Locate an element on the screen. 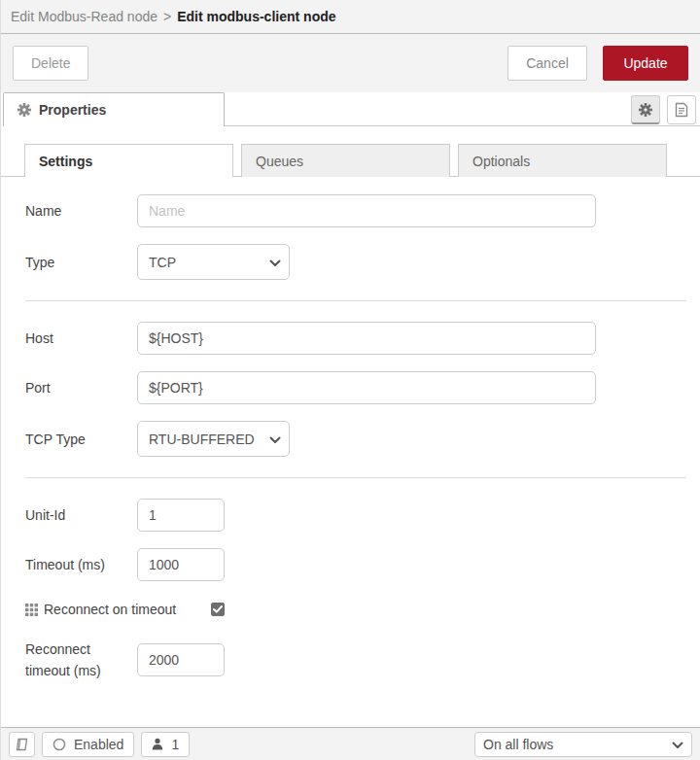 This screenshot has height=760, width=700. port-row: Port is located at coordinates (353, 388).